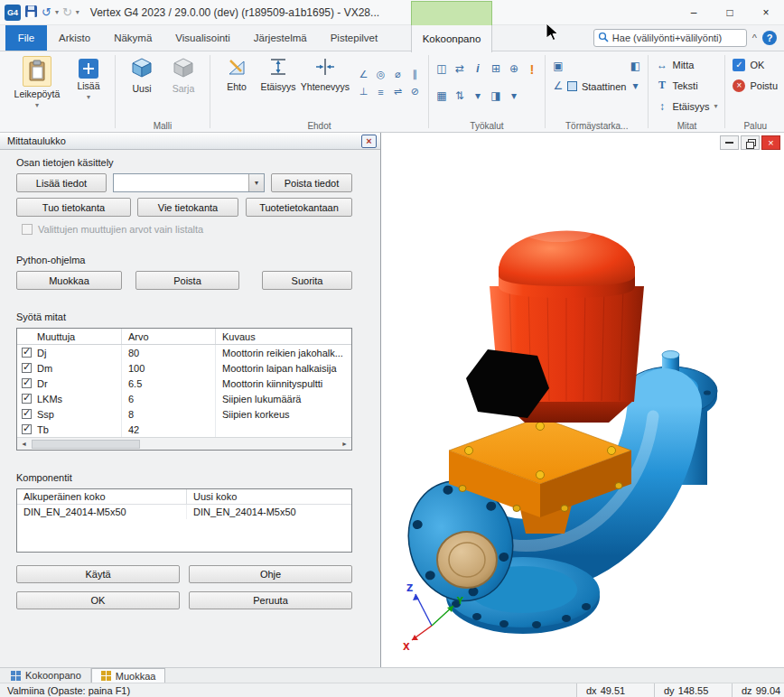 This screenshot has height=697, width=784. Describe the element at coordinates (532, 69) in the screenshot. I see `alert-tool-icon: !` at that location.